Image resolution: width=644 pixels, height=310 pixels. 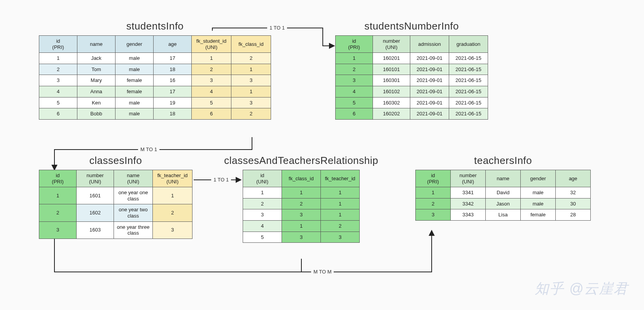 What do you see at coordinates (301, 161) in the screenshot?
I see `table-title: classesAndTeachersRelationship` at bounding box center [301, 161].